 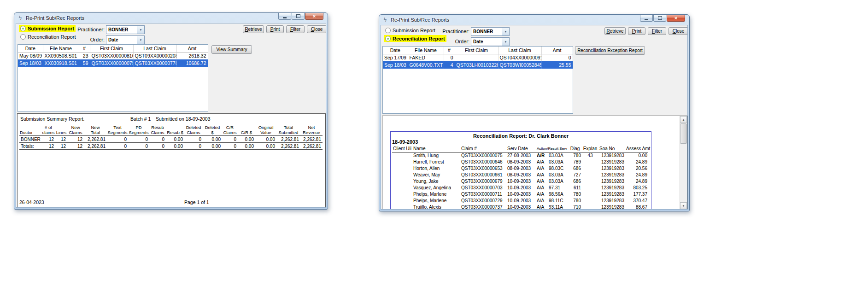 I want to click on column-header: Deleted $, so click(x=212, y=130).